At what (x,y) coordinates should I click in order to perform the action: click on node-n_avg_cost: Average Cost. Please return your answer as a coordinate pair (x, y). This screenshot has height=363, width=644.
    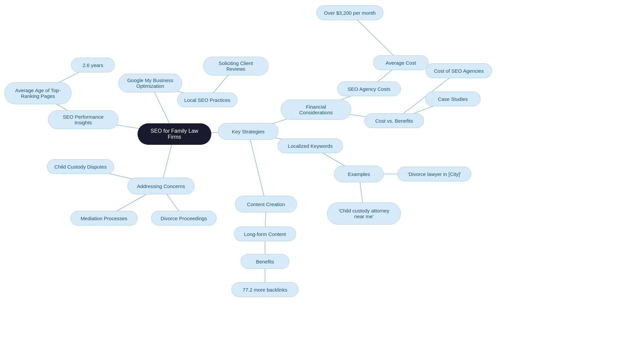
    Looking at the image, I should click on (401, 63).